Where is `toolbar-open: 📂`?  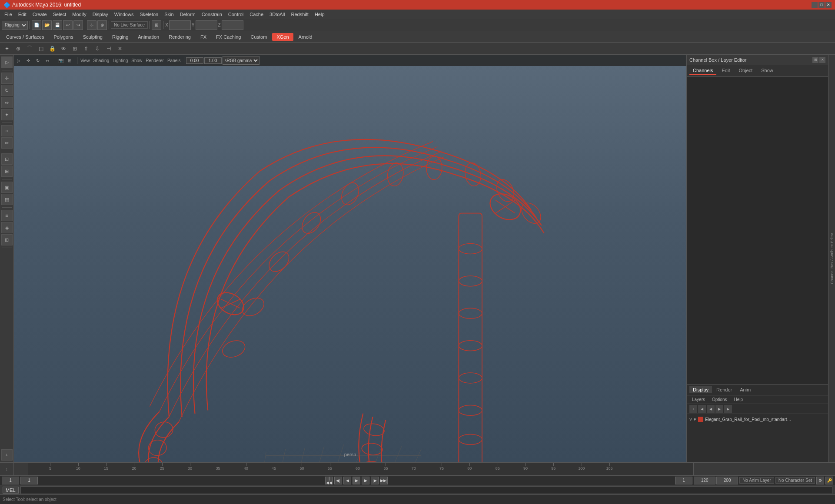
toolbar-open: 📂 is located at coordinates (47, 25).